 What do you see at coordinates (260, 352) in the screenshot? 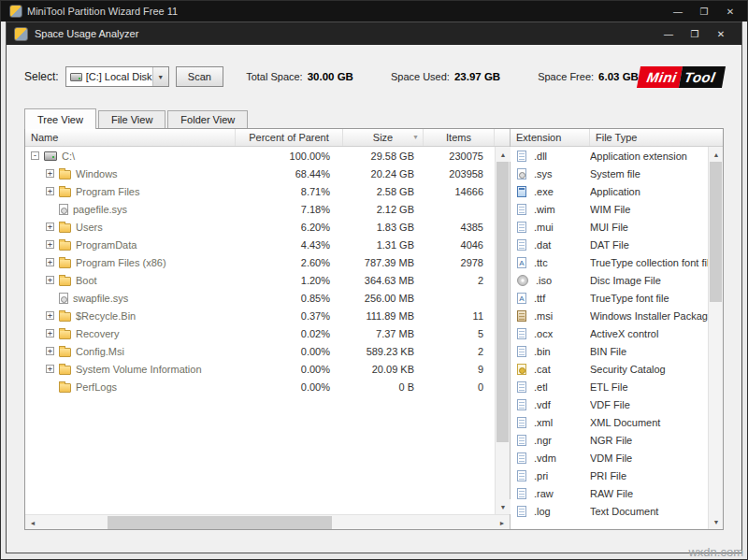
I see `table-row: + Config.Msi 0.00% 589.23 KB 2` at bounding box center [260, 352].